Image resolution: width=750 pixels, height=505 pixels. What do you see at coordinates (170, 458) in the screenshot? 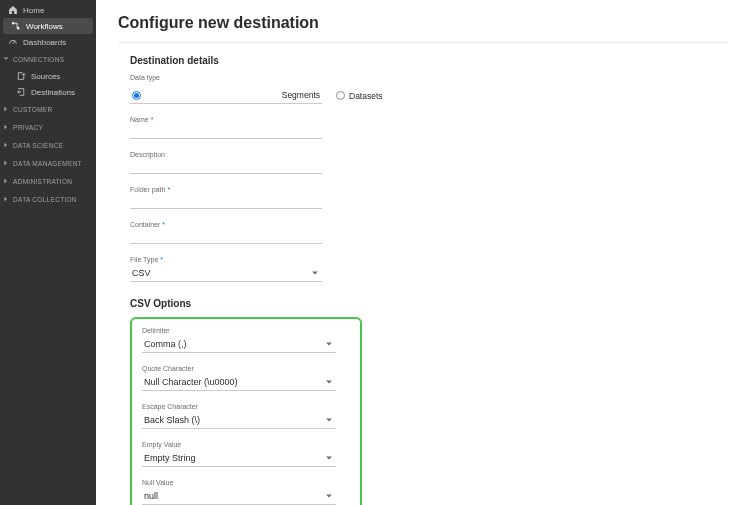
I see `empty-value: Empty String` at bounding box center [170, 458].